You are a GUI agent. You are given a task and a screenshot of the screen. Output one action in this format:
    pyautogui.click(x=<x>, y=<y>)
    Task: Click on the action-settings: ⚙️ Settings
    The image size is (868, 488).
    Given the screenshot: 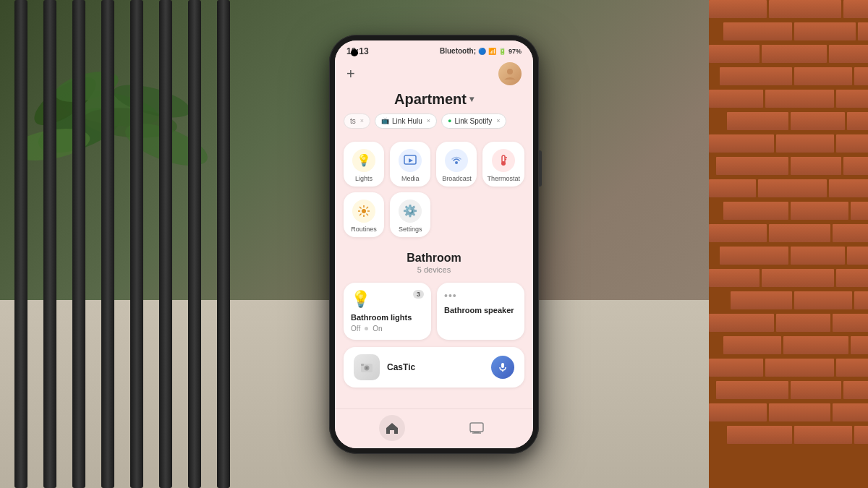 What is the action you would take?
    pyautogui.click(x=410, y=215)
    